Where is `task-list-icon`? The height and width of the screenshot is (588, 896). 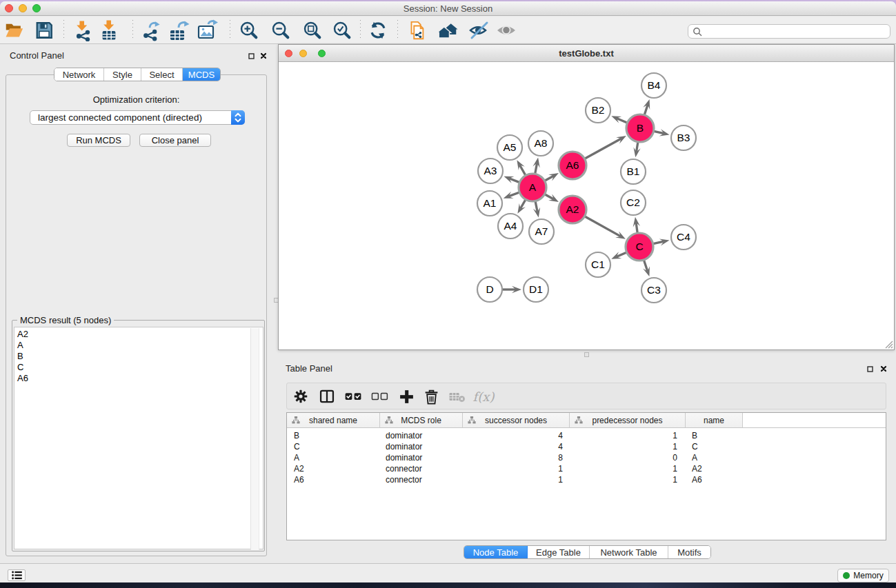 task-list-icon is located at coordinates (17, 575).